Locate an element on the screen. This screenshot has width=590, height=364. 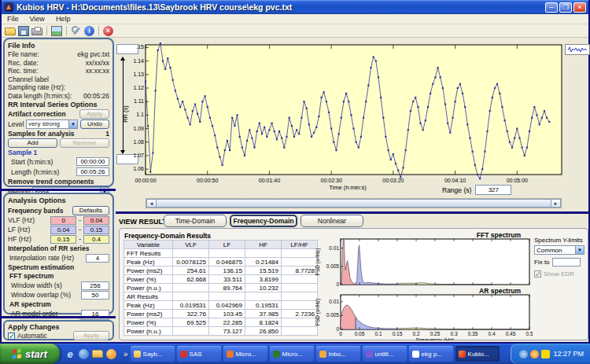
taskbar-button-sayb: Sayb... is located at coordinates (153, 354).